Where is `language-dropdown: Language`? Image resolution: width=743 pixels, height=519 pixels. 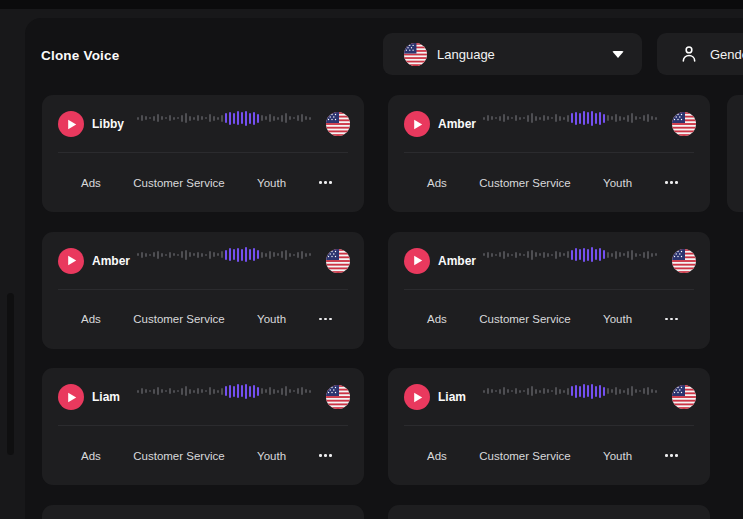
language-dropdown: Language is located at coordinates (512, 54).